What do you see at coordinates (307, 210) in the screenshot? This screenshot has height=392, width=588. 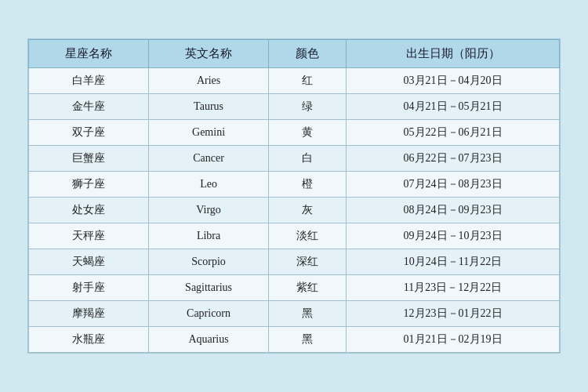 I see `cell-color: 灰` at bounding box center [307, 210].